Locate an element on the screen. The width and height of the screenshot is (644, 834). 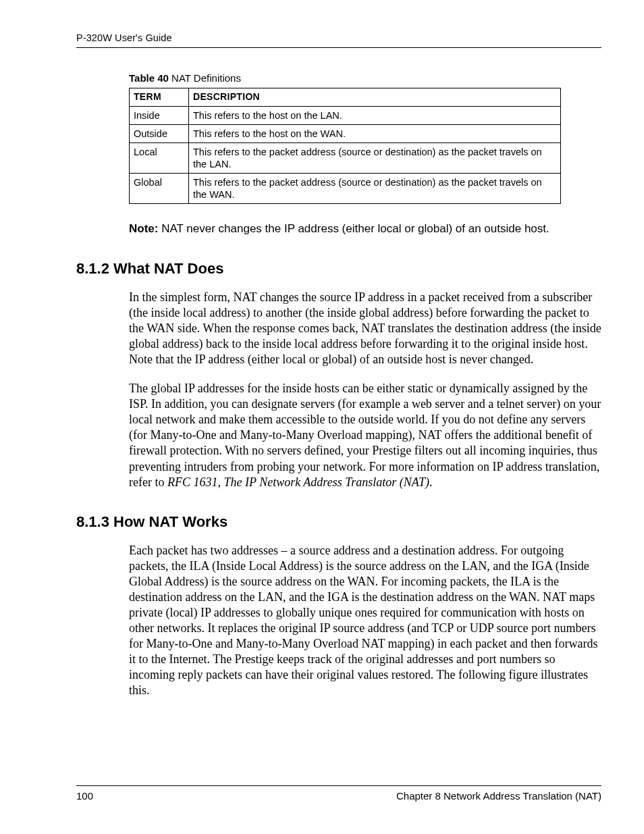
section-813-body: Each packet has two addresses – a source… is located at coordinates (365, 621).